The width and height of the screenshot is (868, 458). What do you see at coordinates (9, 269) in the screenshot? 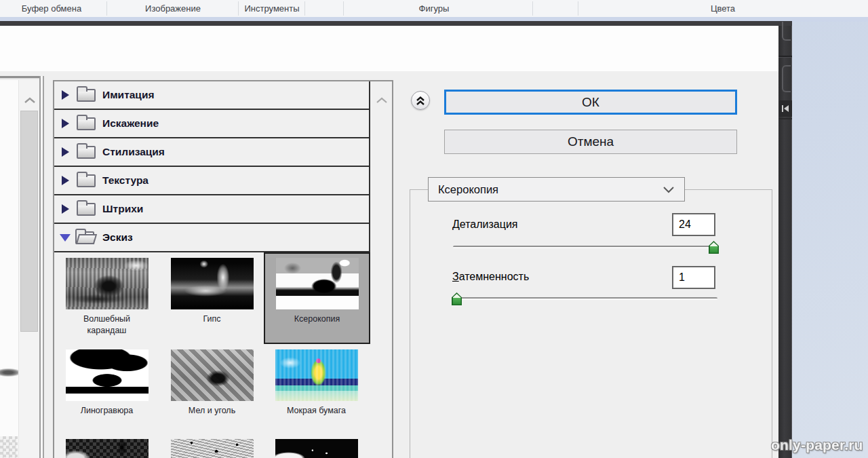
I see `filter-preview-image` at bounding box center [9, 269].